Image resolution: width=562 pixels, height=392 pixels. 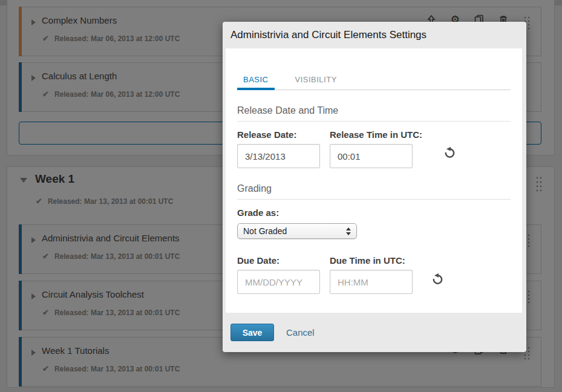 I want to click on modal-header: Administrivia and Circuit Elements Setti…, so click(x=374, y=35).